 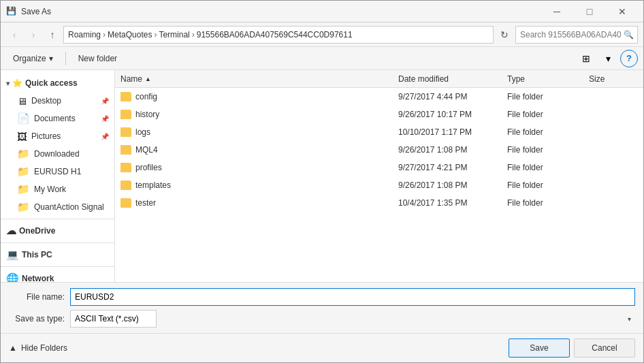 I want to click on table-row: profiles 9/27/2017 4:21 PM File folder, so click(x=379, y=168).